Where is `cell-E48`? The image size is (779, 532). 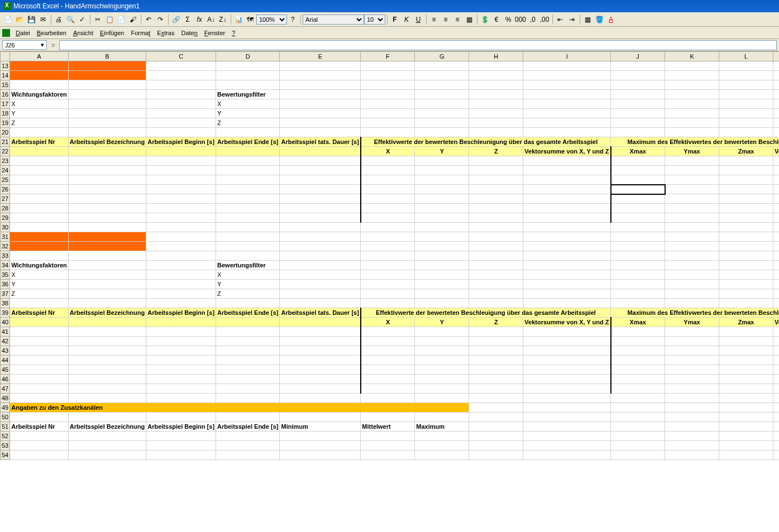 cell-E48 is located at coordinates (321, 399).